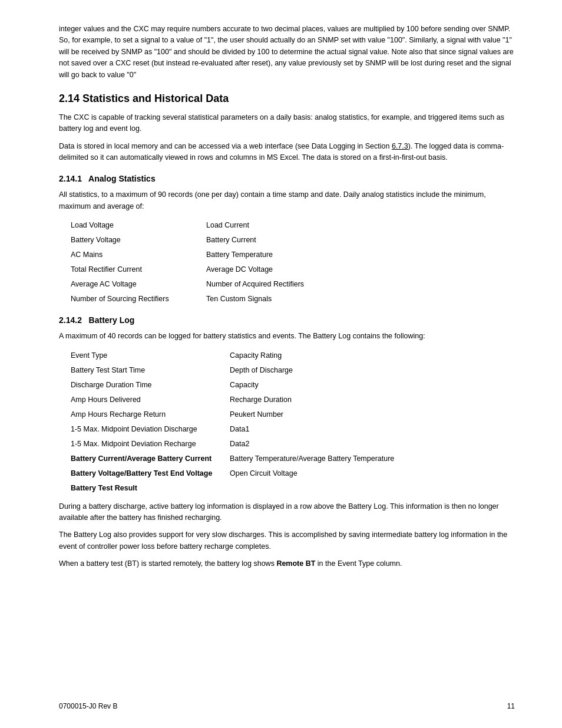  I want to click on section-214-label: Statistics and Historical Data, so click(156, 98).